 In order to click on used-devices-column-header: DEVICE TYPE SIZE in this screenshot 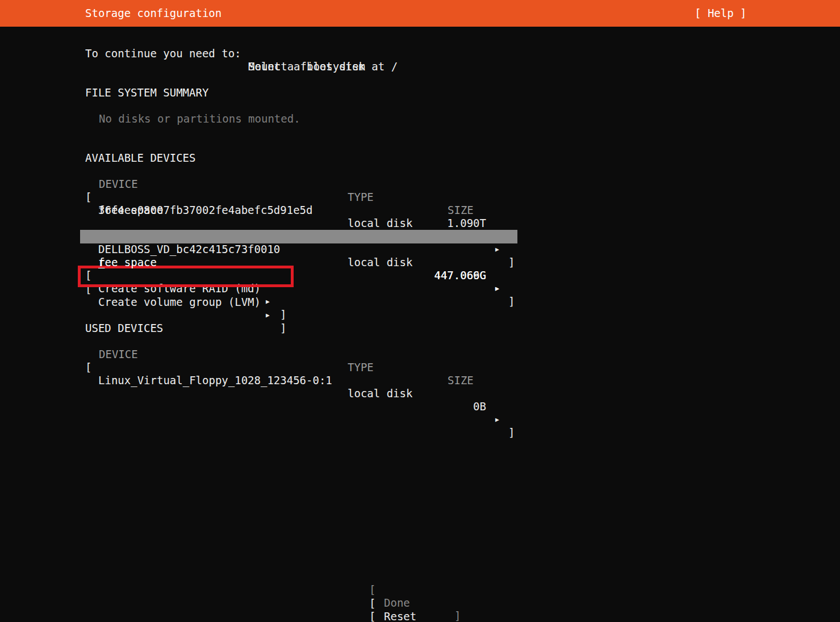, I will do `click(420, 342)`.